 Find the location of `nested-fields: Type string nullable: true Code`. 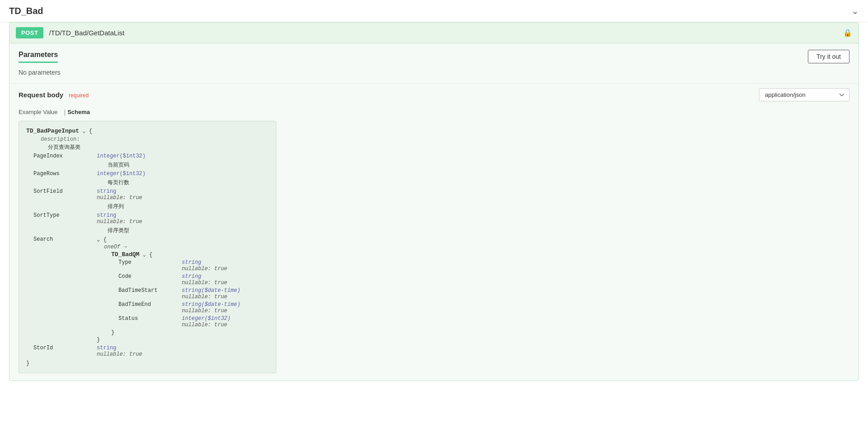

nested-fields: Type string nullable: true Code is located at coordinates (176, 294).